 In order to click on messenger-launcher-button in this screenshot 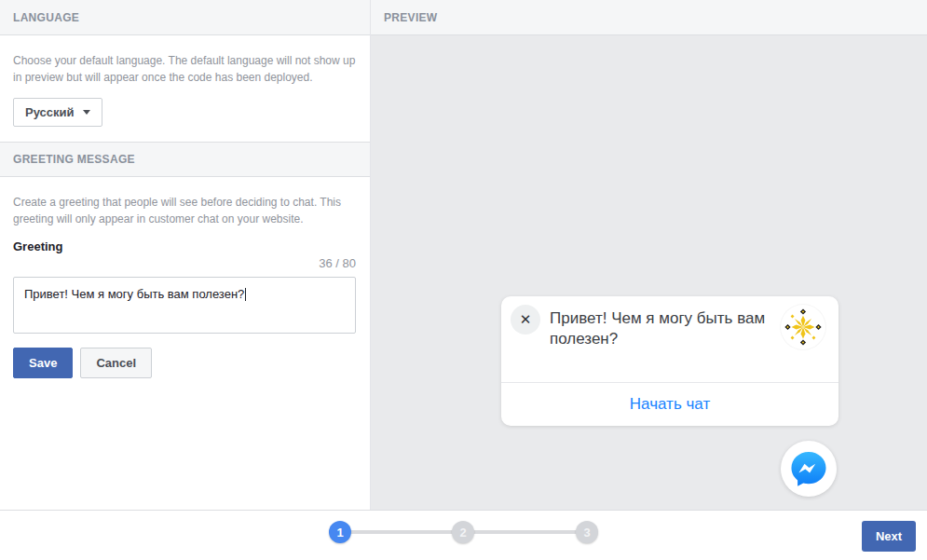, I will do `click(809, 469)`.